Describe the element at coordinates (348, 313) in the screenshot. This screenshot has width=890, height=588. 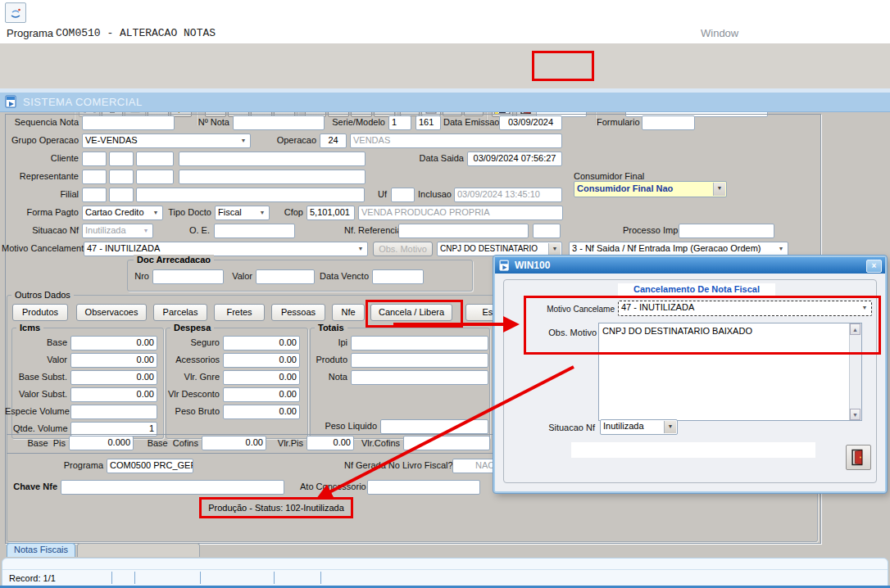
I see `tab-nfe: Nfe` at that location.